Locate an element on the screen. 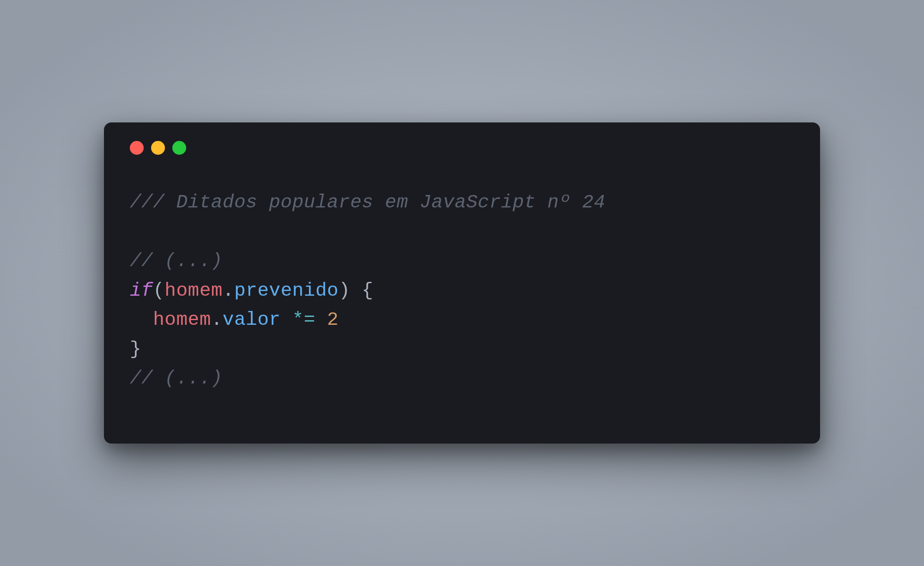 Image resolution: width=924 pixels, height=566 pixels. code-comment-ellipsis-top: // (...) is located at coordinates (176, 261).